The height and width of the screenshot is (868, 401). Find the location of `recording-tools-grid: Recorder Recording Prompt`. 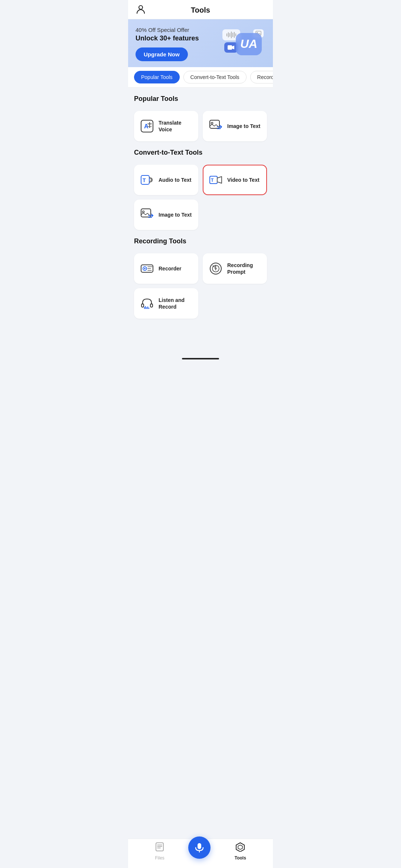

recording-tools-grid: Recorder Recording Prompt is located at coordinates (200, 286).